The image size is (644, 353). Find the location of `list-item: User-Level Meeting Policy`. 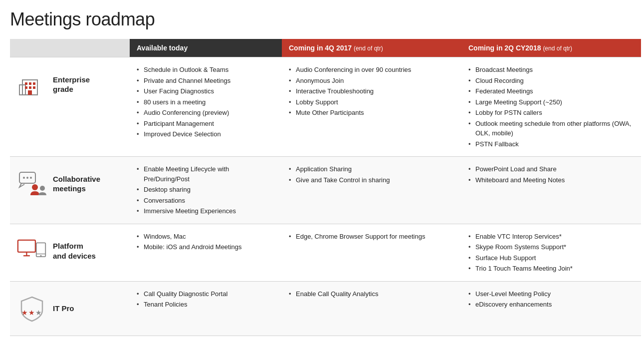

list-item: User-Level Meeting Policy is located at coordinates (551, 294).